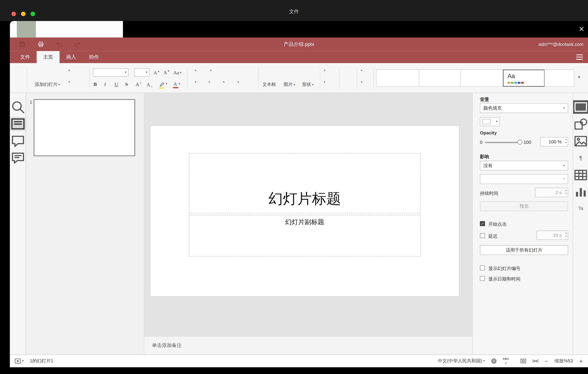 The width and height of the screenshot is (588, 374). Describe the element at coordinates (69, 82) in the screenshot. I see `start-slideshow-button: ▾` at that location.